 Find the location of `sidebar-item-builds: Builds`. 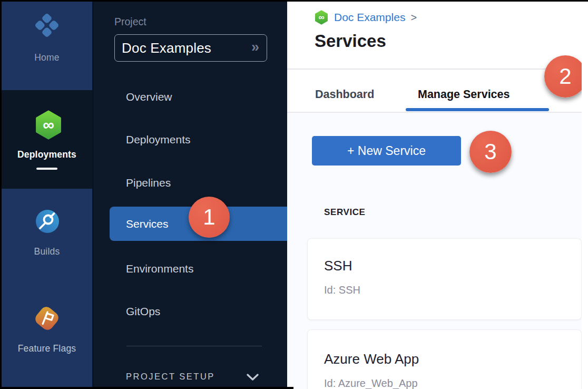

sidebar-item-builds: Builds is located at coordinates (47, 252).